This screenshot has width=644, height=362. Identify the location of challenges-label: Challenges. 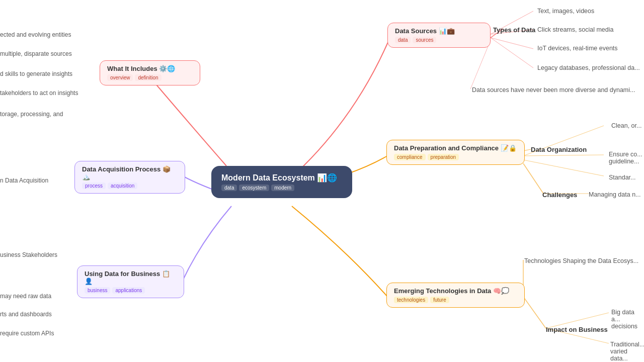
(559, 195).